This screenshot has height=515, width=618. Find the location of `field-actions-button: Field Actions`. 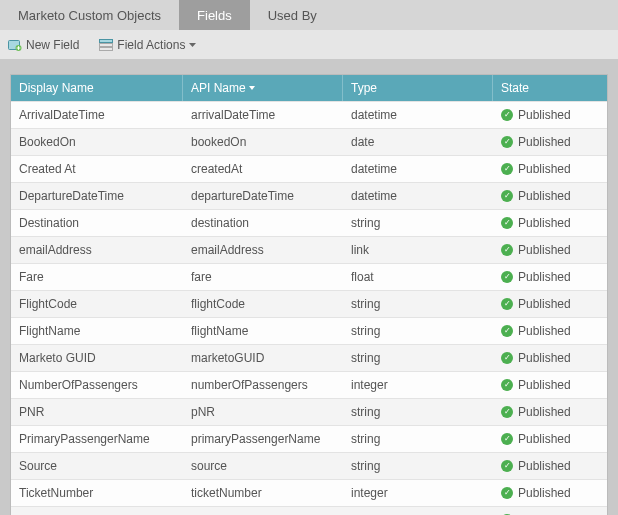

field-actions-button: Field Actions is located at coordinates (148, 45).